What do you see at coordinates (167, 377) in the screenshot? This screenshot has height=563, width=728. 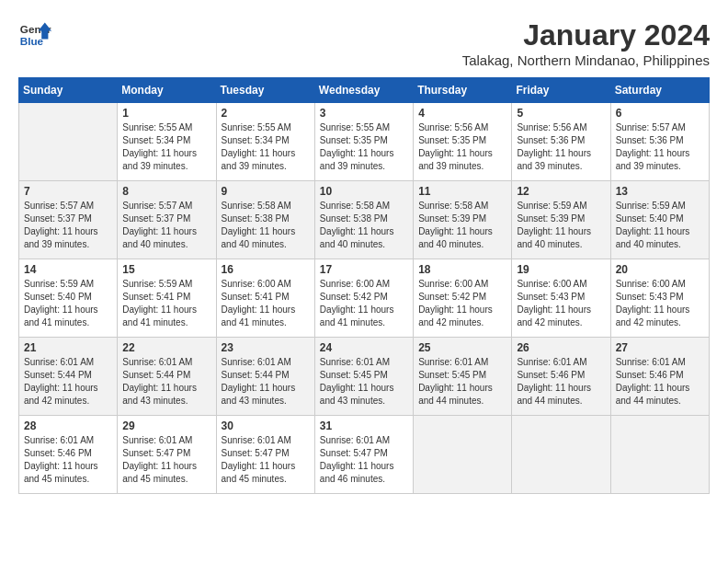 I see `calendar-cell: 22Sunrise: 6:01 AM Sunset: 5:44 PM Dayli…` at bounding box center [167, 377].